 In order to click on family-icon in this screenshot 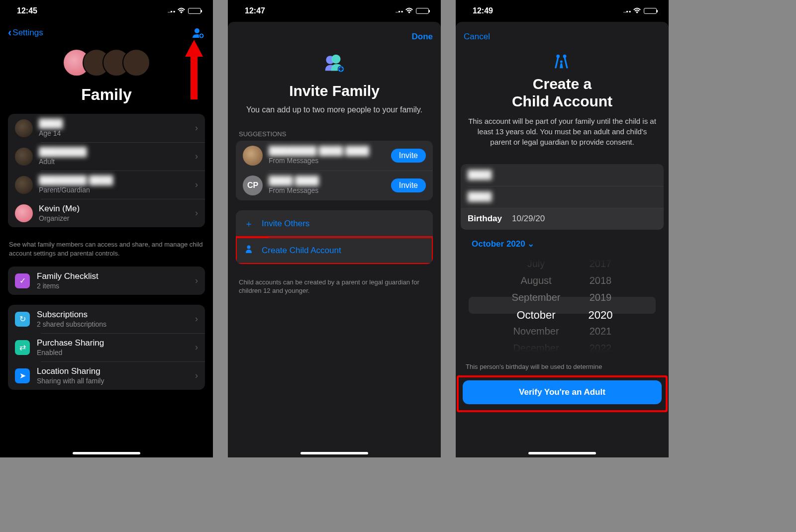, I will do `click(334, 65)`.